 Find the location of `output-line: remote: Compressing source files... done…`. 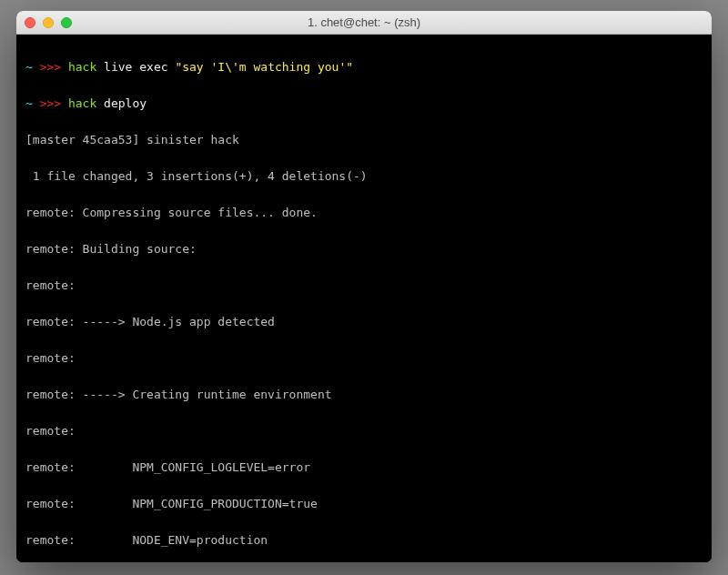

output-line: remote: Compressing source files... done… is located at coordinates (364, 213).